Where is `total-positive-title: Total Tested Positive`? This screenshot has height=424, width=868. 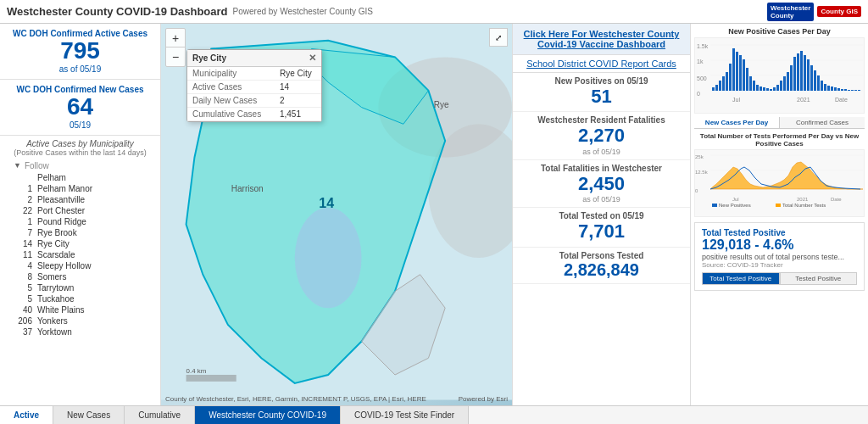
total-positive-title: Total Tested Positive is located at coordinates (780, 232).